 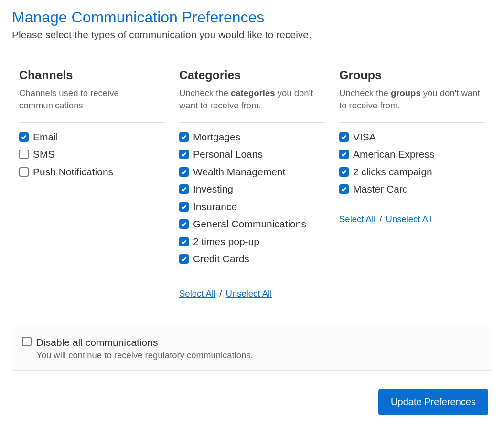 What do you see at coordinates (92, 172) in the screenshot?
I see `channels-item: Push Notifications` at bounding box center [92, 172].